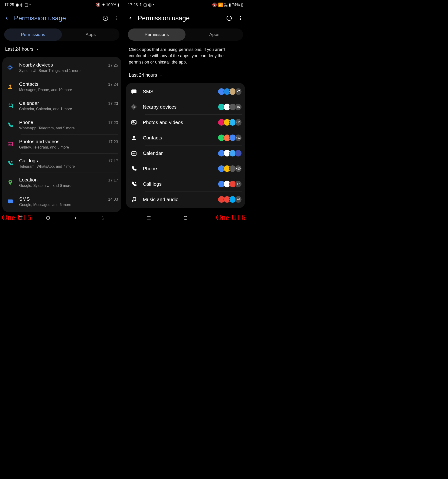  What do you see at coordinates (221, 5) in the screenshot?
I see `wifi-icon: 📶` at bounding box center [221, 5].